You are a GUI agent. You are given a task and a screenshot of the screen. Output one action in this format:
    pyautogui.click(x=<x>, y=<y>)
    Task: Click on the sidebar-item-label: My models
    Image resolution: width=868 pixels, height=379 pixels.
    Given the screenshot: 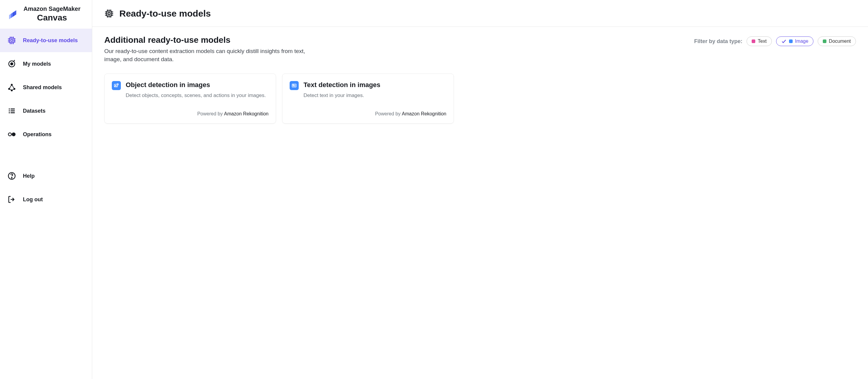 What is the action you would take?
    pyautogui.click(x=37, y=64)
    